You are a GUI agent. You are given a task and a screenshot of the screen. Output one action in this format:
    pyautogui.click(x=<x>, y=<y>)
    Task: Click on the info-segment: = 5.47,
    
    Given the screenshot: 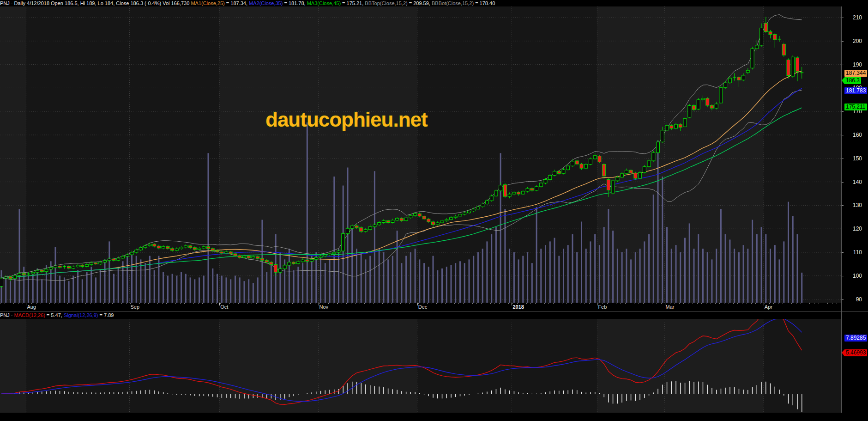 What is the action you would take?
    pyautogui.click(x=54, y=315)
    